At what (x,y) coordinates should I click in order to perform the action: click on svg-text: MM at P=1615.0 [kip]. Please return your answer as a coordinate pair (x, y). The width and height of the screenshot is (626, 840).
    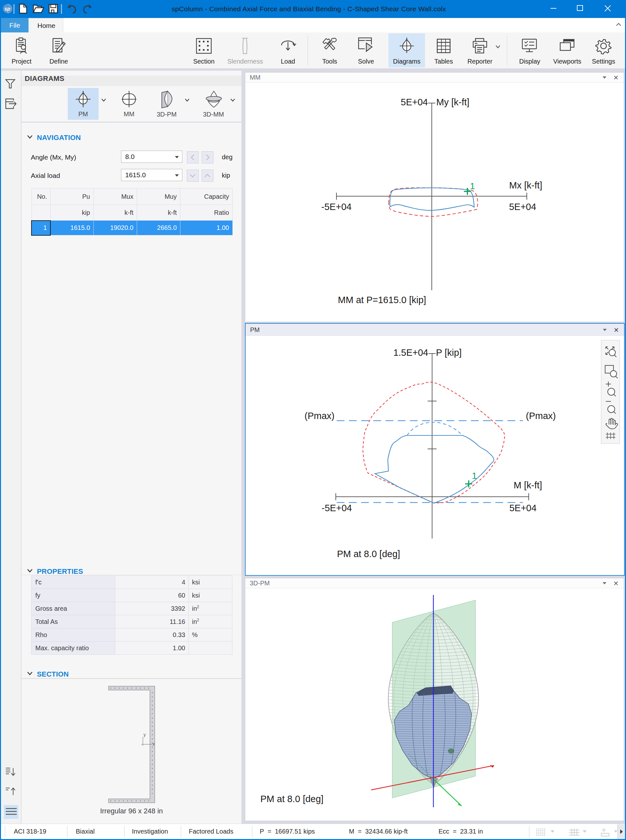
    Looking at the image, I should click on (382, 300).